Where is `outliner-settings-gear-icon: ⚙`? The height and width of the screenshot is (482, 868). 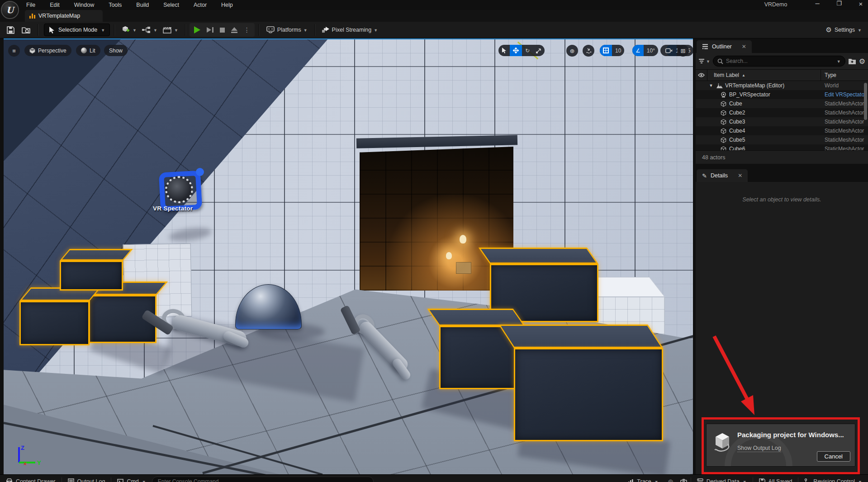 outliner-settings-gear-icon: ⚙ is located at coordinates (862, 62).